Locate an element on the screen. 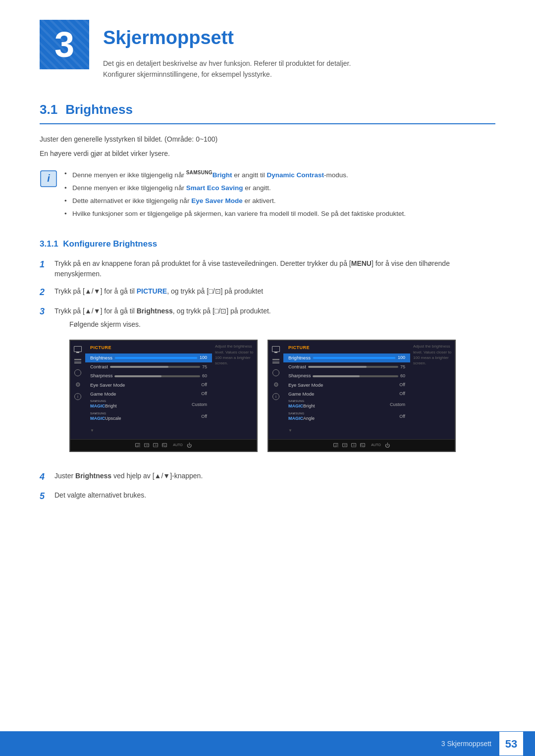  note-item-3: Dette alternativet er ikke tilgjengelig … is located at coordinates (235, 201).